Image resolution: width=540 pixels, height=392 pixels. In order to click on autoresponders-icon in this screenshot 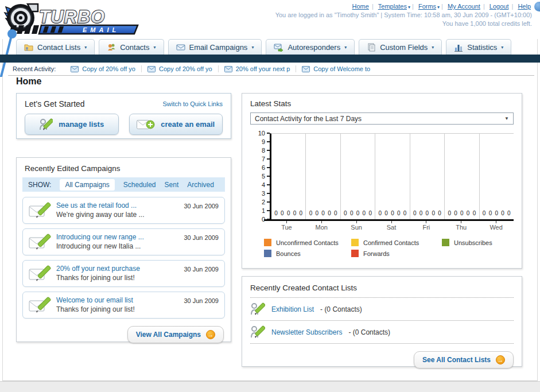, I will do `click(279, 47)`.